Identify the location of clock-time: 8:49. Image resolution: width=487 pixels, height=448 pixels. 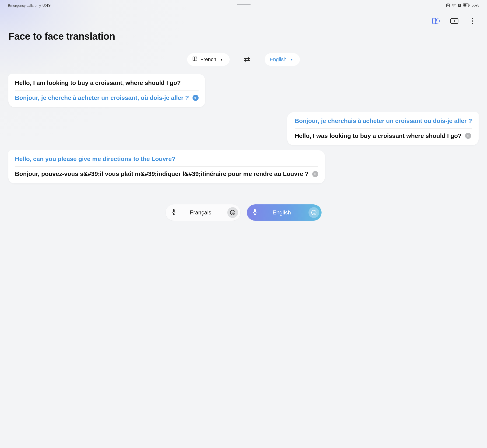
(47, 6).